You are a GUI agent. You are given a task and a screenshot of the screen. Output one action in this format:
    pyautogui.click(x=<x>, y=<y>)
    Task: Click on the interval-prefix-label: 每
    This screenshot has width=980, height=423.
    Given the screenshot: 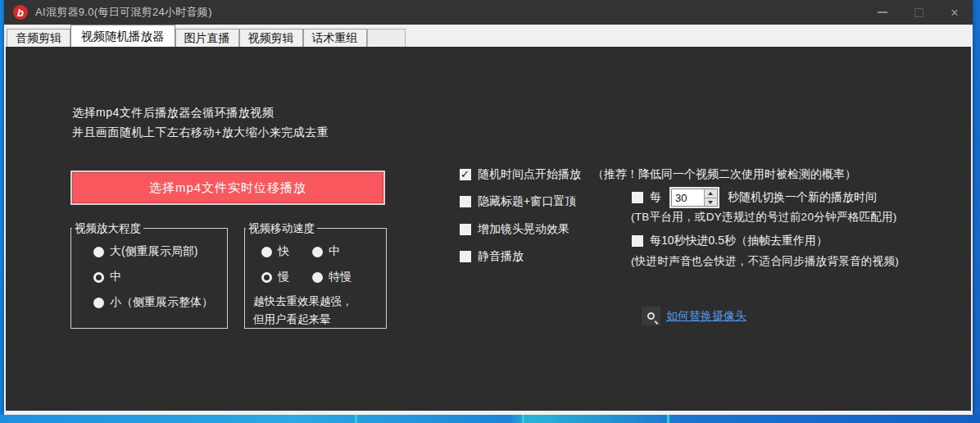 What is the action you would take?
    pyautogui.click(x=656, y=198)
    